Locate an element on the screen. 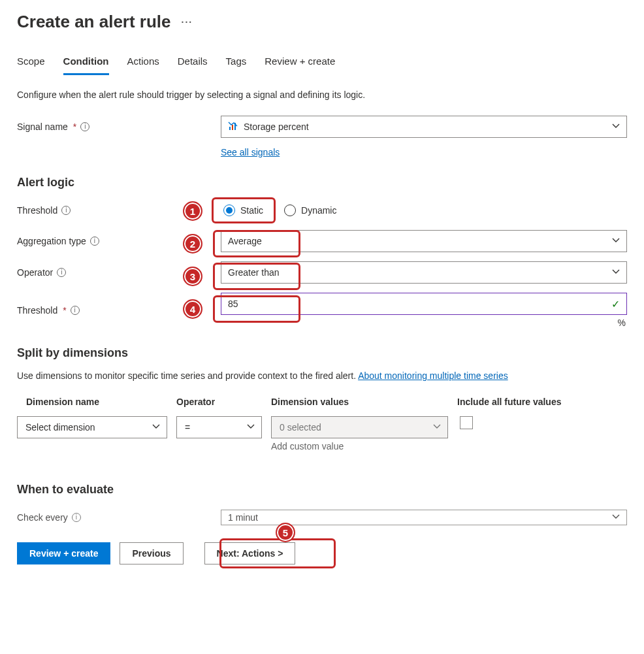 This screenshot has height=654, width=644. signal-name-value: Storage percent is located at coordinates (276, 127).